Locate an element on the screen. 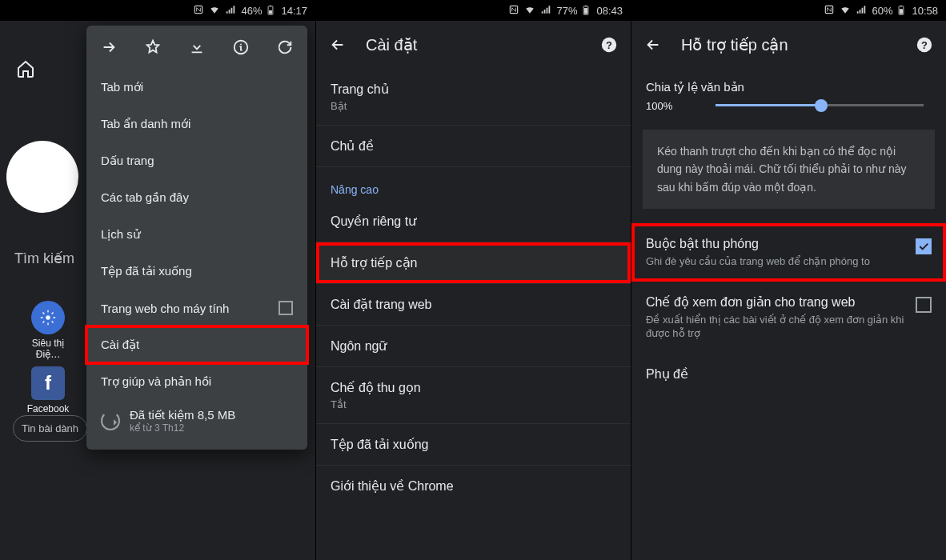 The height and width of the screenshot is (560, 946). settings-row-accessibility: Hỗ trợ tiếp cận is located at coordinates (474, 263).